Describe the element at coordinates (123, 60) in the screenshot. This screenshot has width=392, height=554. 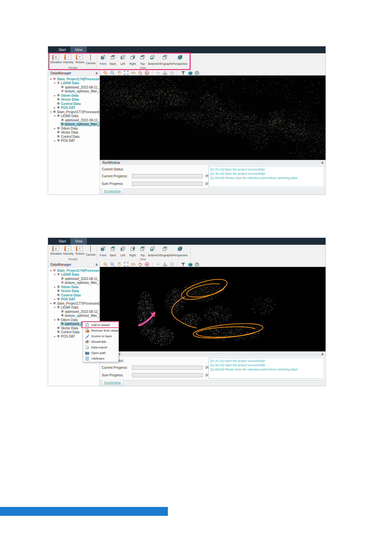
I see `ribbon-button-left: Left` at that location.